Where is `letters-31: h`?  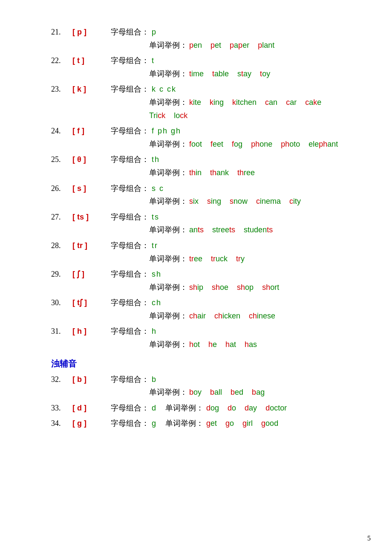
letters-31: h is located at coordinates (154, 332).